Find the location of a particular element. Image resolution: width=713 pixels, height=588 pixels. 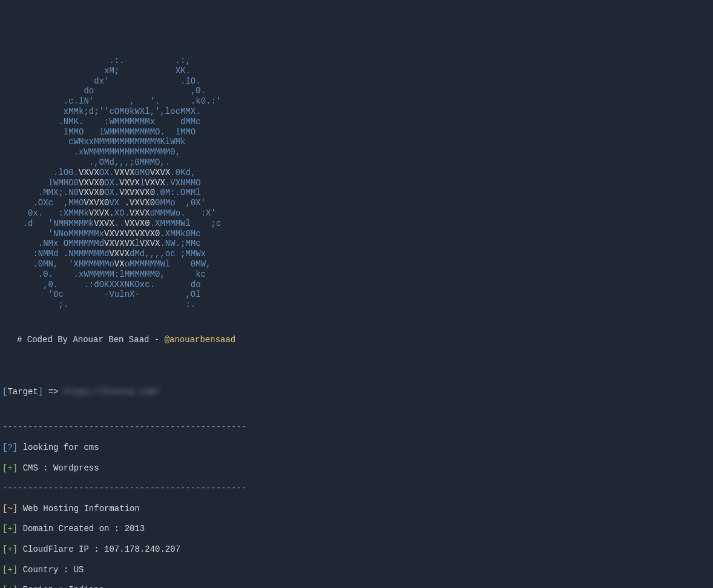

ascii-line: .NMx OMMMMMMdVXVXVXlVXVX.NW.;MMc is located at coordinates (120, 243).